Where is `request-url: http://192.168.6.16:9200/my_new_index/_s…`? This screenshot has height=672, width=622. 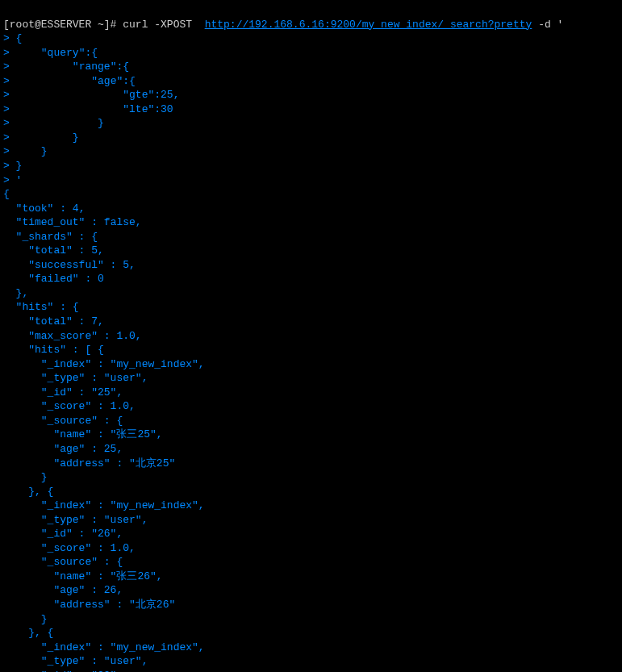
request-url: http://192.168.6.16:9200/my_new_index/_s… is located at coordinates (369, 24).